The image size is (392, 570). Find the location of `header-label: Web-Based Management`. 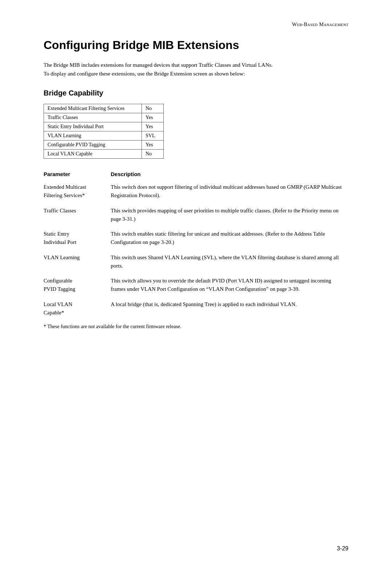

header-label: Web-Based Management is located at coordinates (320, 25).